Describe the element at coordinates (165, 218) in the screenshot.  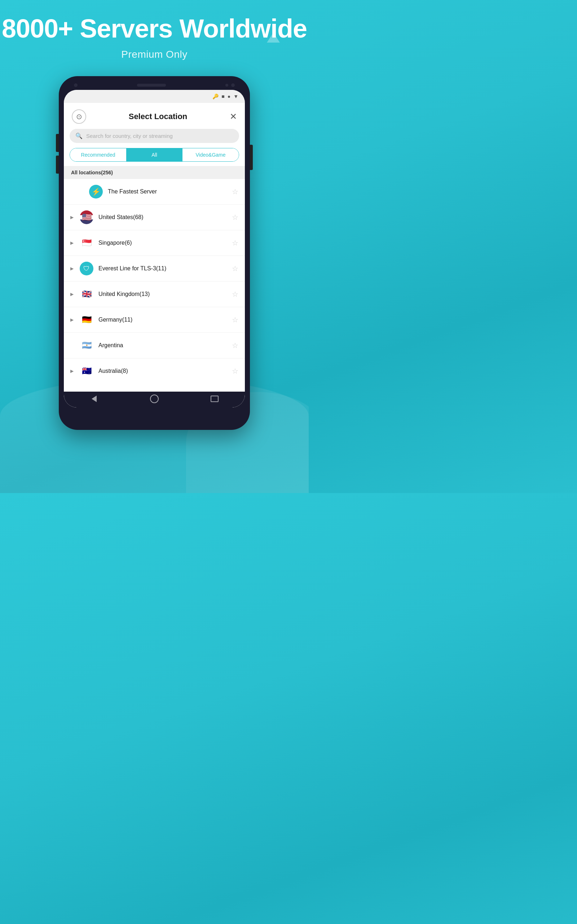
I see `location-name-us: United States(68)` at that location.